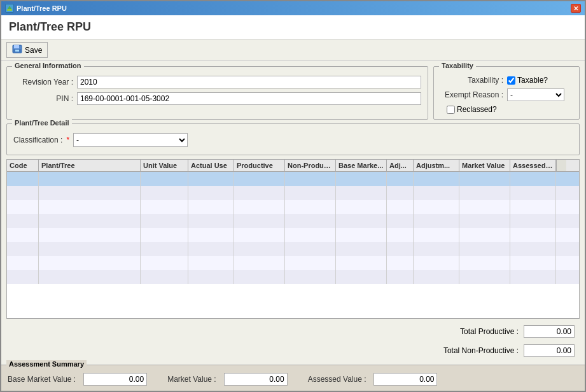  Describe the element at coordinates (293, 8) in the screenshot. I see `title-bar: Plant/Tree RPU ✕` at that location.